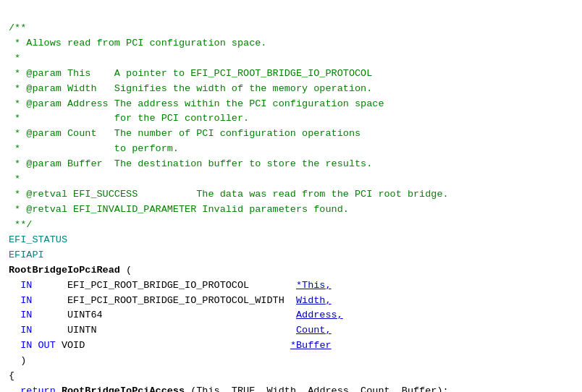 The image size is (582, 392). What do you see at coordinates (229, 389) in the screenshot?
I see `return-line: return RootBridgeIoPciAccess (This, TRUE…` at bounding box center [229, 389].